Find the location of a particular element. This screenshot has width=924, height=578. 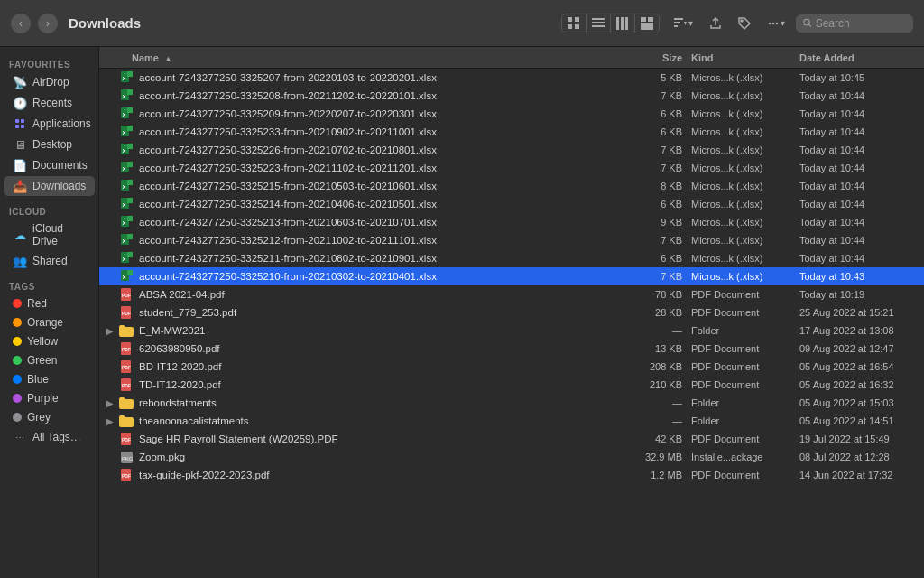

table-row: PKG Zoom.pkg 32.9 MB Installe...ackage 0… is located at coordinates (512, 457).